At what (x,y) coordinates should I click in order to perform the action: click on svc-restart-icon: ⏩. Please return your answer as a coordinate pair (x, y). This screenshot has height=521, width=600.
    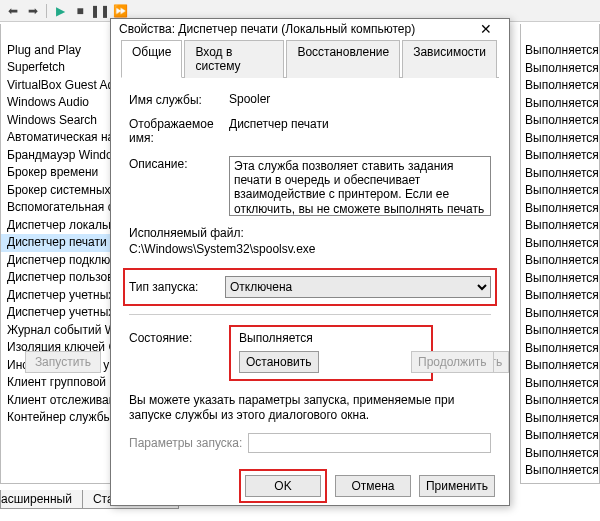
    Looking at the image, I should click on (120, 11).